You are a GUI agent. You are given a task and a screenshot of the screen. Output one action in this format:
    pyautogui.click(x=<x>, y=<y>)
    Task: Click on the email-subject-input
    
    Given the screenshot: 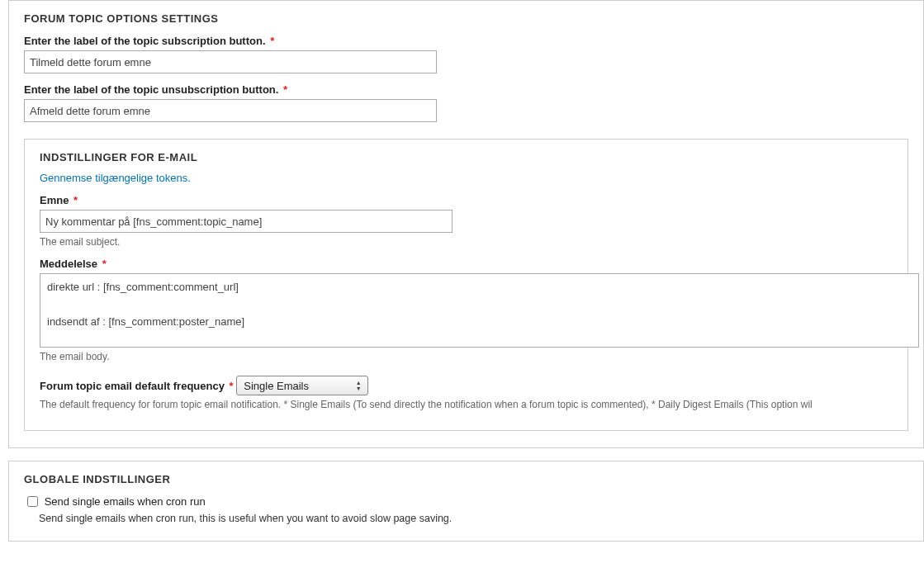 What is the action you would take?
    pyautogui.click(x=246, y=221)
    